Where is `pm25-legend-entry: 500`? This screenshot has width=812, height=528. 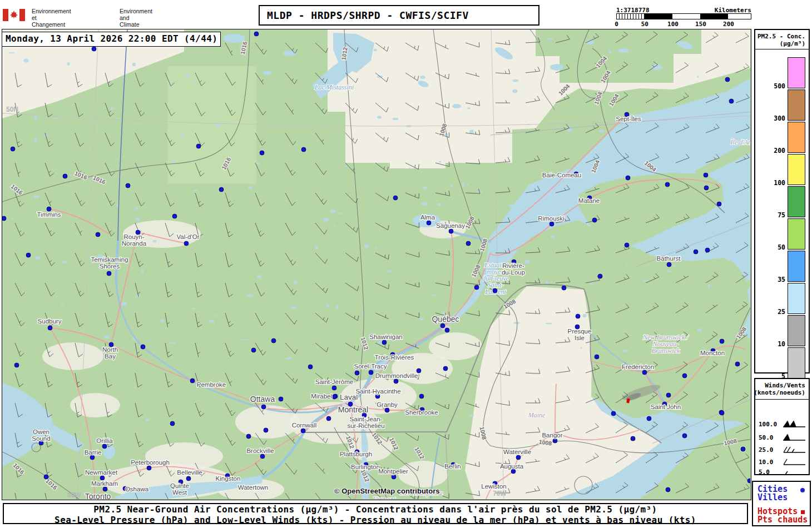
pm25-legend-entry: 500 is located at coordinates (782, 73).